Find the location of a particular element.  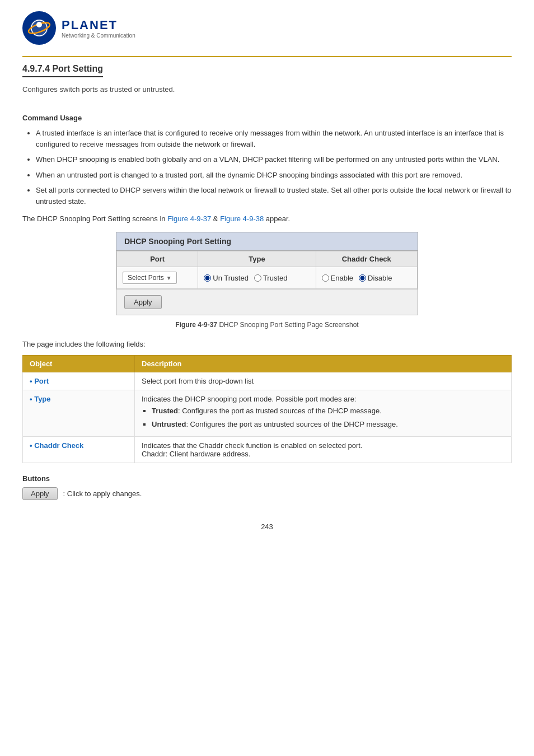

dhcp-settings-row: Select Ports ▼ Un Trusted Trusted is located at coordinates (268, 278).